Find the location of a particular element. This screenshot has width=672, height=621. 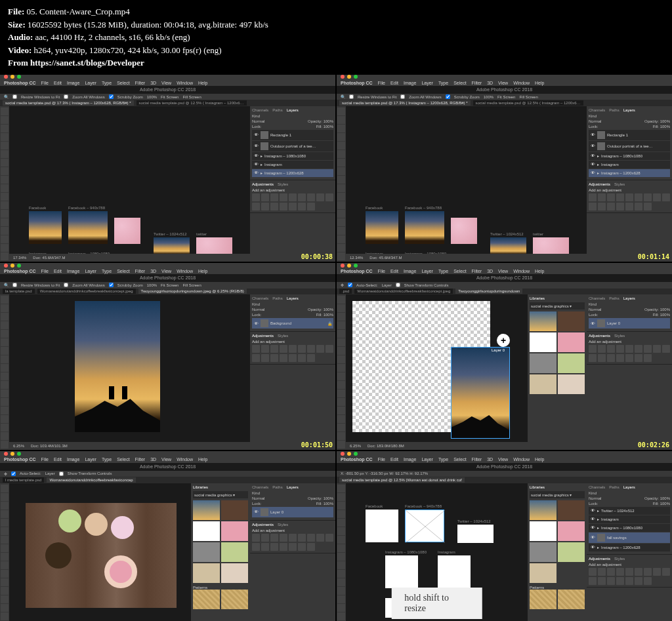

scrubby-checkbox is located at coordinates (112, 97).